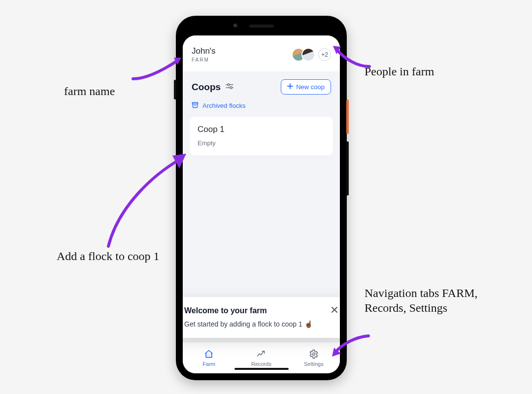 This screenshot has height=394, width=532. Describe the element at coordinates (429, 300) in the screenshot. I see `annotation-nav-tabs: Navigation tabs FARM, Records, Settings` at that location.